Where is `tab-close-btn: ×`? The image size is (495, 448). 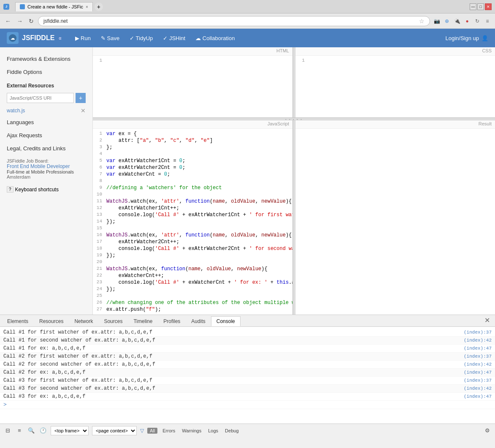
tab-close-btn: × is located at coordinates (87, 7).